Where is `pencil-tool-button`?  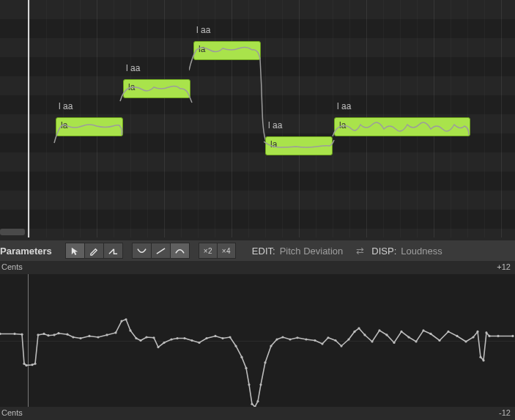 pencil-tool-button is located at coordinates (95, 251).